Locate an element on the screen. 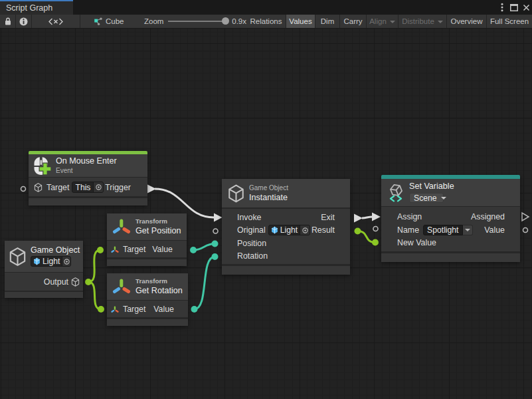  toolbar-button-distribute: Distribute is located at coordinates (422, 21).